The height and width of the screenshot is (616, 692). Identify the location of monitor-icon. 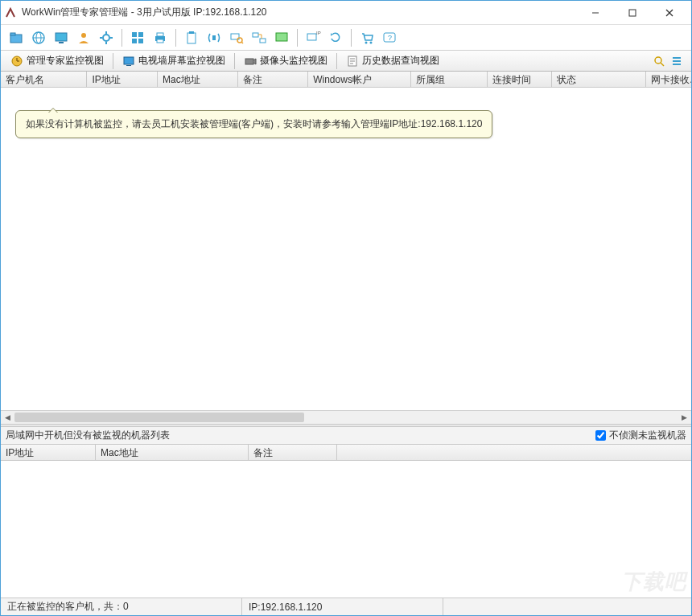
(61, 38).